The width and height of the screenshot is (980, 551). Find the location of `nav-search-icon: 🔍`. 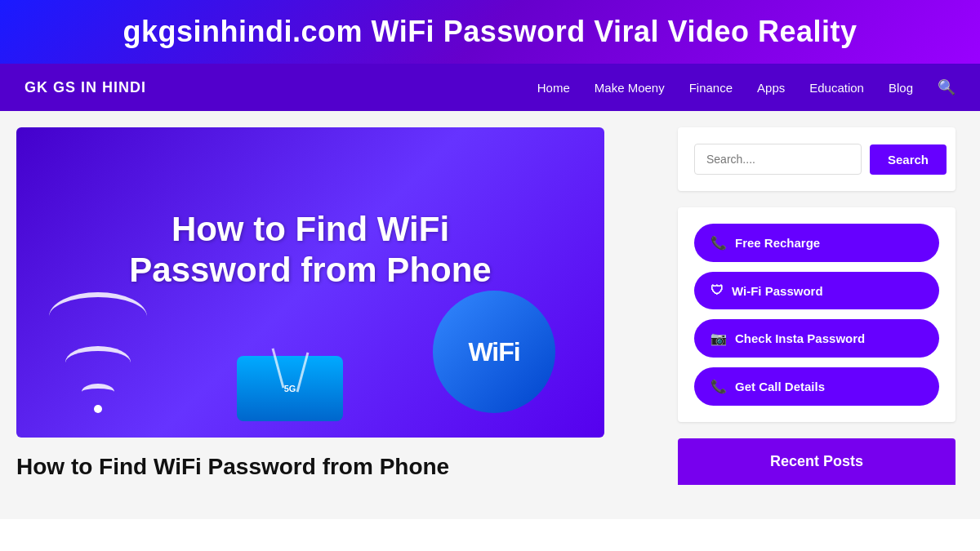

nav-search-icon: 🔍 is located at coordinates (947, 87).